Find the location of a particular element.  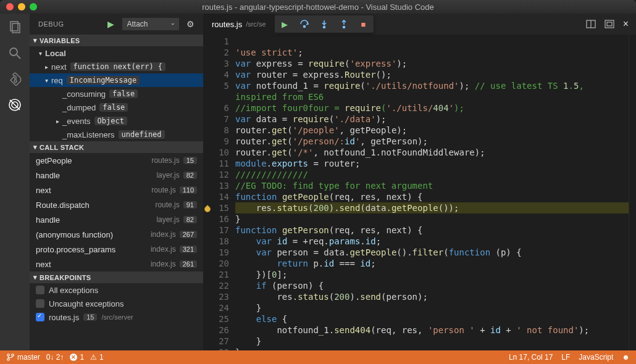

editor-tabs: routes.js /src/se ▶ ■ × is located at coordinates (420, 24).